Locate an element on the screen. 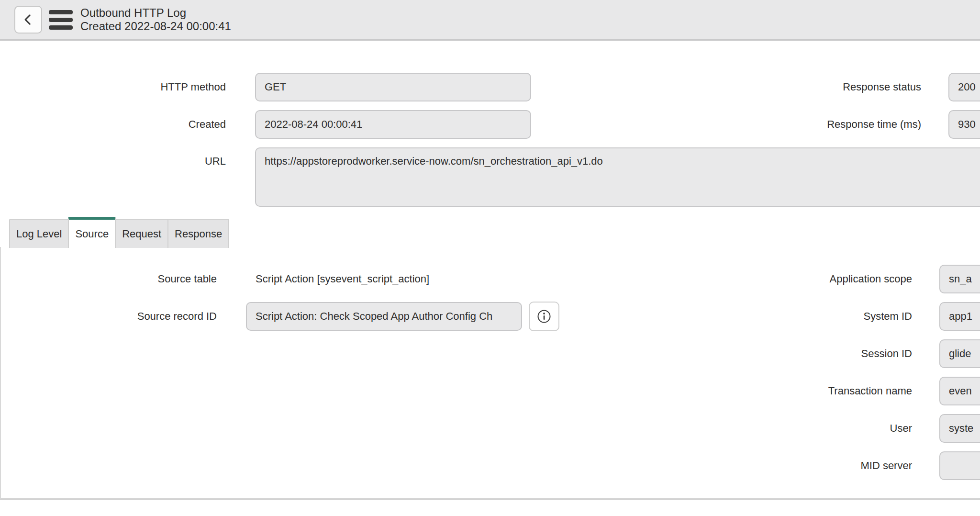 This screenshot has width=980, height=516. application-scope-field: sn_a is located at coordinates (960, 279).